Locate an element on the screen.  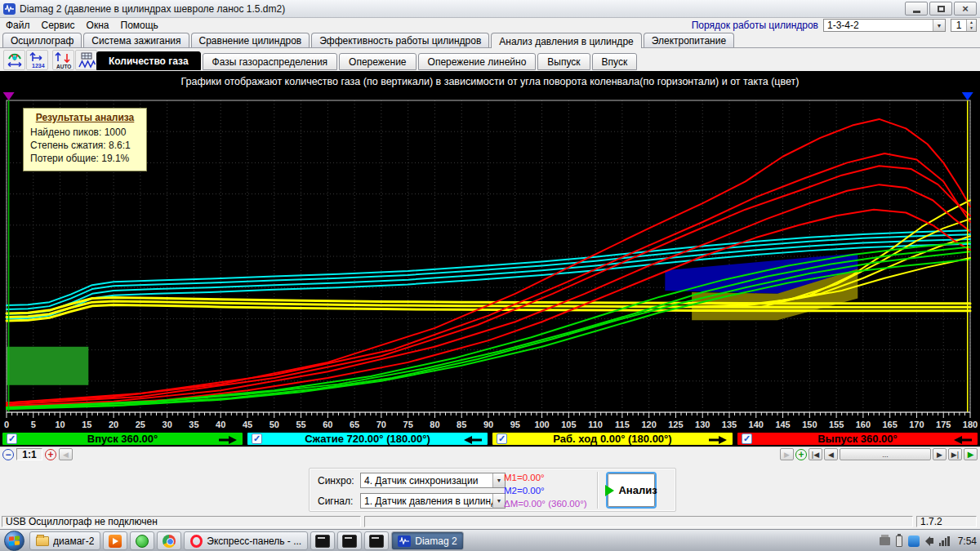
menu-item-1: Сервис is located at coordinates (59, 25).